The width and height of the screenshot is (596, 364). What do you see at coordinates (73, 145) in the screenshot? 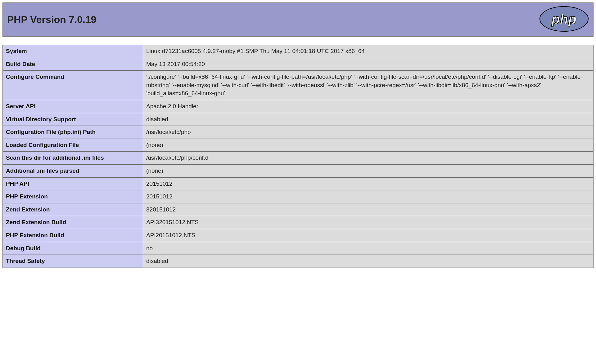
I see `info-key: Loaded Configuration File` at bounding box center [73, 145].